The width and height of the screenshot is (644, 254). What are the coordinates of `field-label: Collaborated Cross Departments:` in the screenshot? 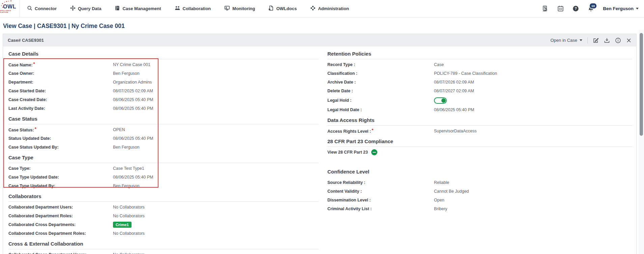 It's located at (61, 225).